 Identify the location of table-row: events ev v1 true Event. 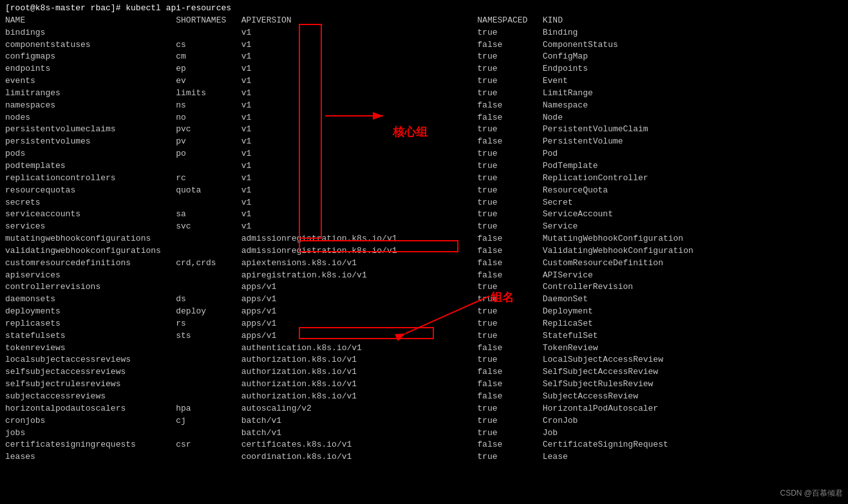
(424, 81).